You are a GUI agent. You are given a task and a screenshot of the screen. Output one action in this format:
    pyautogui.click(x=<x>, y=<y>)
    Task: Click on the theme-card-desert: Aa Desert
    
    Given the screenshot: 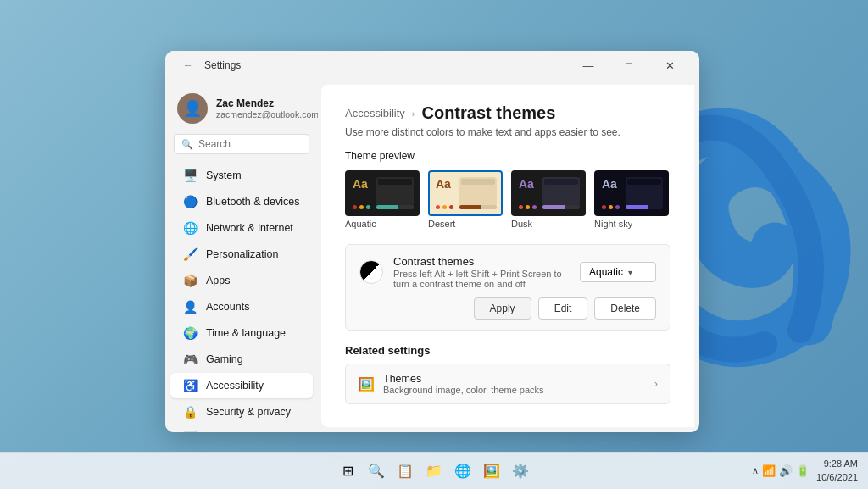 What is the action you would take?
    pyautogui.click(x=465, y=200)
    